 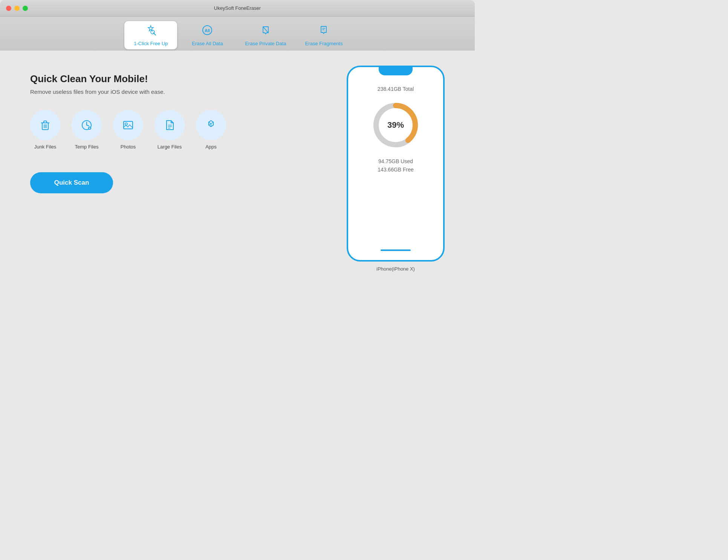 I want to click on feature-junk-files: Junk Files, so click(x=45, y=130).